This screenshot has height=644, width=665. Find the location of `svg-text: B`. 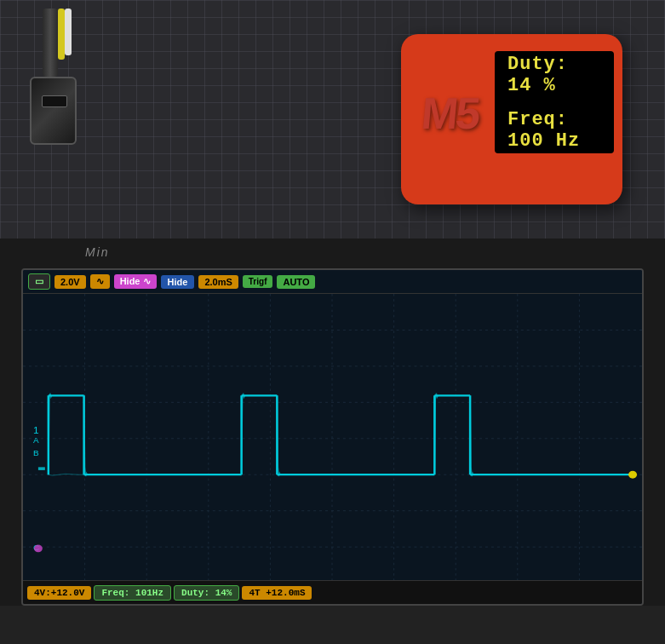

svg-text: B is located at coordinates (36, 453).